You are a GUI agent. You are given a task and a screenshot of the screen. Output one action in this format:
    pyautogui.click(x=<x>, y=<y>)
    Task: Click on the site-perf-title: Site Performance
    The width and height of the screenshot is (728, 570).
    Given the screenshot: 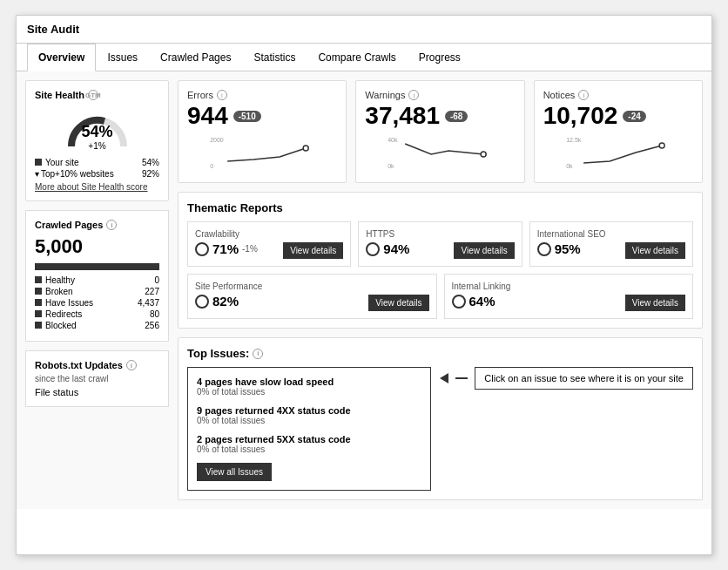 What is the action you would take?
    pyautogui.click(x=312, y=286)
    